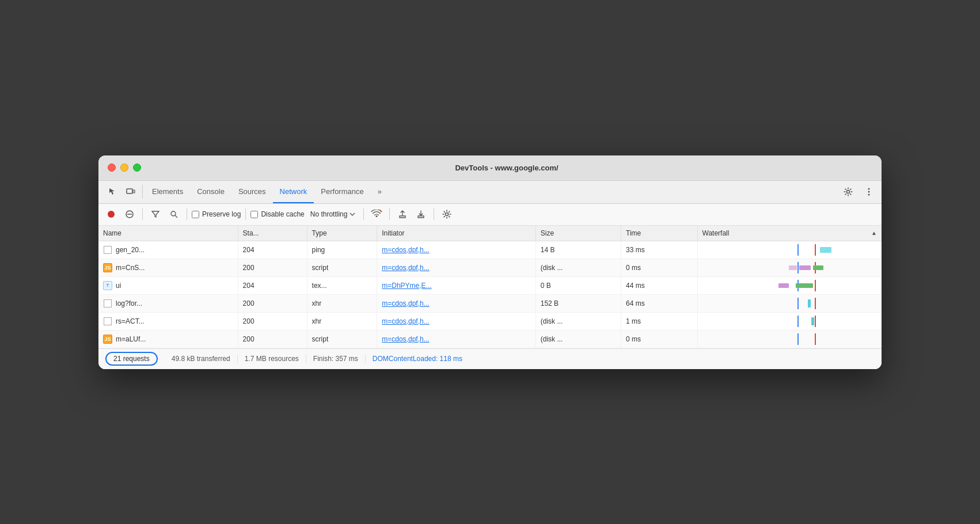  What do you see at coordinates (578, 234) in the screenshot?
I see `col-size: Size` at bounding box center [578, 234].